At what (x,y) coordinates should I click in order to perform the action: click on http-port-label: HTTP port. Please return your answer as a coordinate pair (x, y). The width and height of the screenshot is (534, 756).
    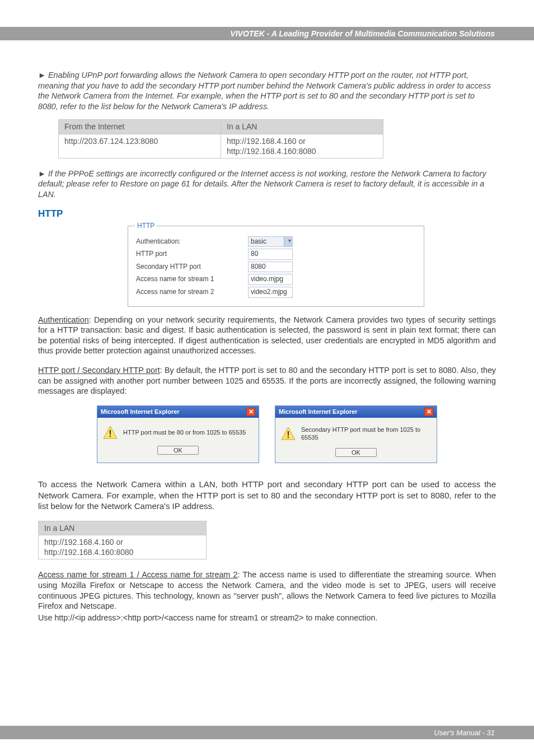
    Looking at the image, I should click on (192, 254).